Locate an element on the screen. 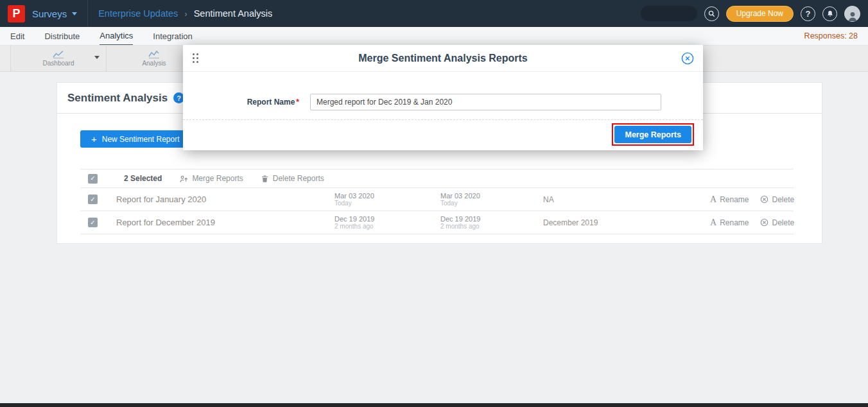 This screenshot has height=407, width=868. merge-reports-label: Merge Reports is located at coordinates (217, 178).